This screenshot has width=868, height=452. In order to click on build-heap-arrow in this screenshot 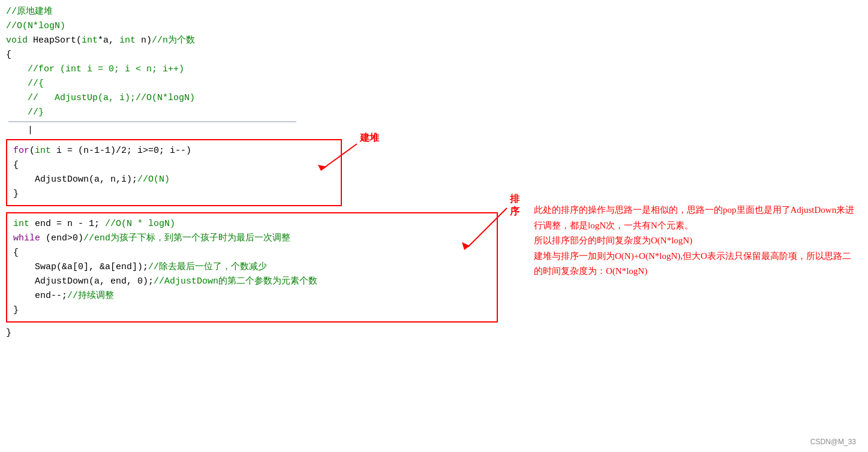, I will do `click(330, 156)`.